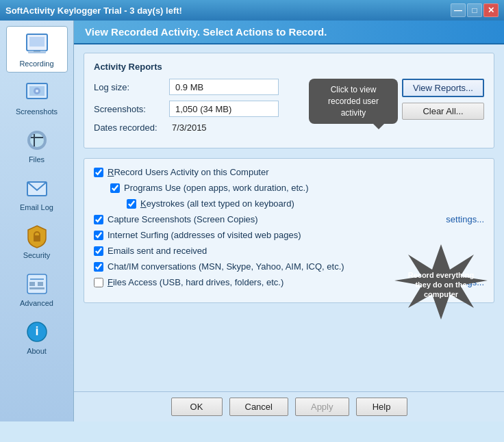  What do you see at coordinates (183, 219) in the screenshot?
I see `capture-screenshots-label: Capture Screenshots (Screen Copies)` at bounding box center [183, 219].